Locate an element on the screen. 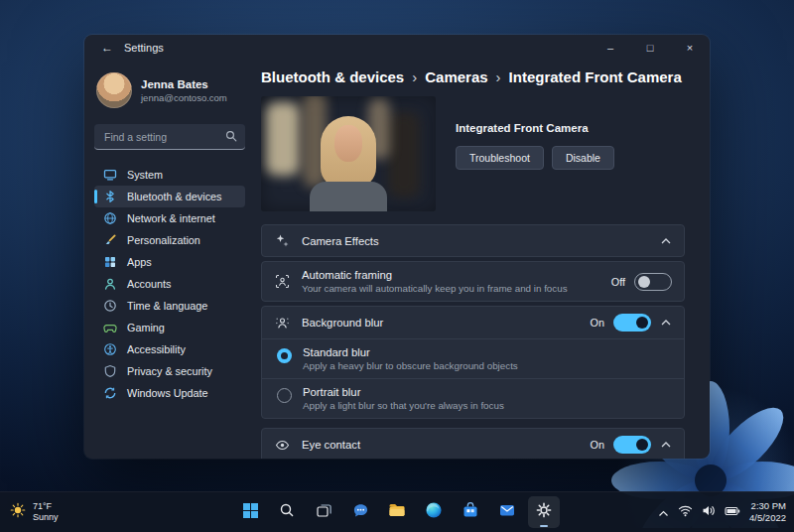 The width and height of the screenshot is (794, 532). sidebar-item-privacy-security: Privacy & security is located at coordinates (170, 371).